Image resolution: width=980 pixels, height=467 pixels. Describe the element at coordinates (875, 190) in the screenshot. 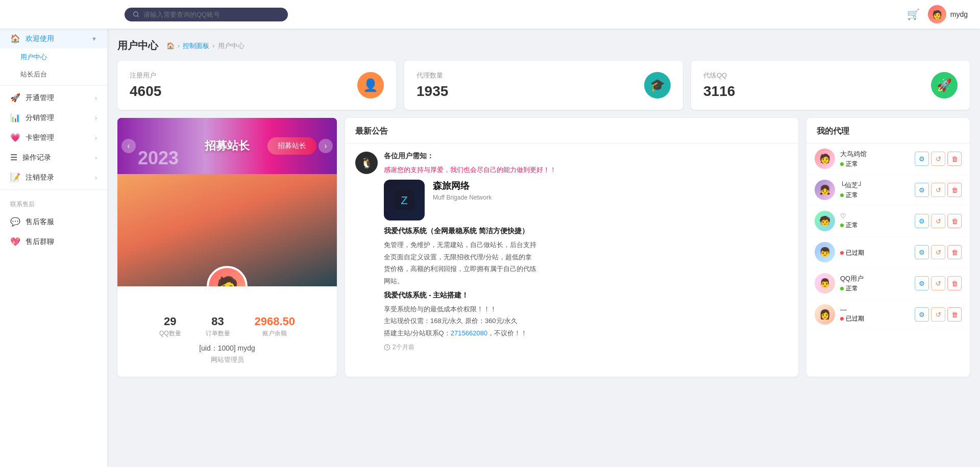

I see `proxy-info-1: └仙芝┘ 正常` at that location.